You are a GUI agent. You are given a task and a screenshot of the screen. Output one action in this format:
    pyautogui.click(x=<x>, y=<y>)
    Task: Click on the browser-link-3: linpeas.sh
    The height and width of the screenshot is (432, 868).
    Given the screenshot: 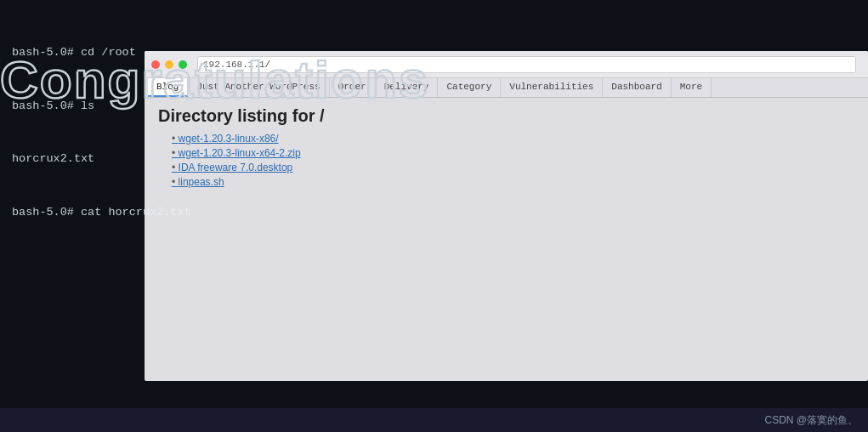 What is the action you would take?
    pyautogui.click(x=513, y=182)
    